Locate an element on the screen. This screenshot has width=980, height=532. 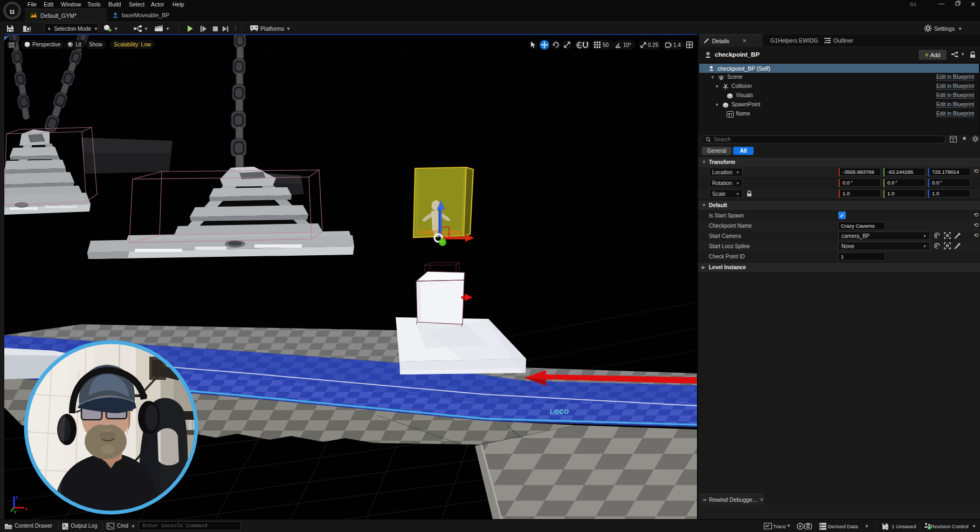
svg-text: T is located at coordinates (729, 115).